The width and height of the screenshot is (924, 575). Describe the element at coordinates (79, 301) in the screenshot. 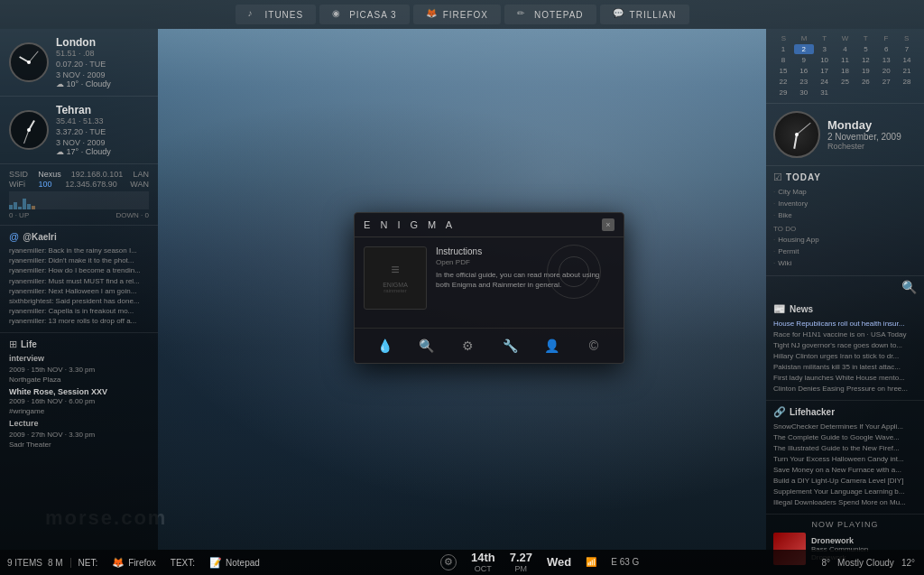

I see `feed-item-5: sixthbrightest: Said president has done.…` at that location.